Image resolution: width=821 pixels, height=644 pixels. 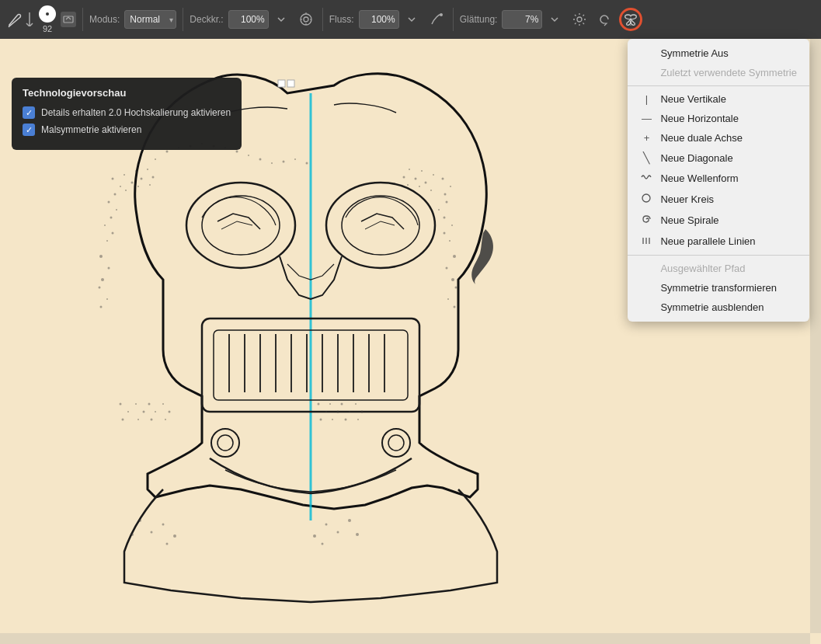 What do you see at coordinates (646, 241) in the screenshot?
I see `neue-parallele-icon` at bounding box center [646, 241].